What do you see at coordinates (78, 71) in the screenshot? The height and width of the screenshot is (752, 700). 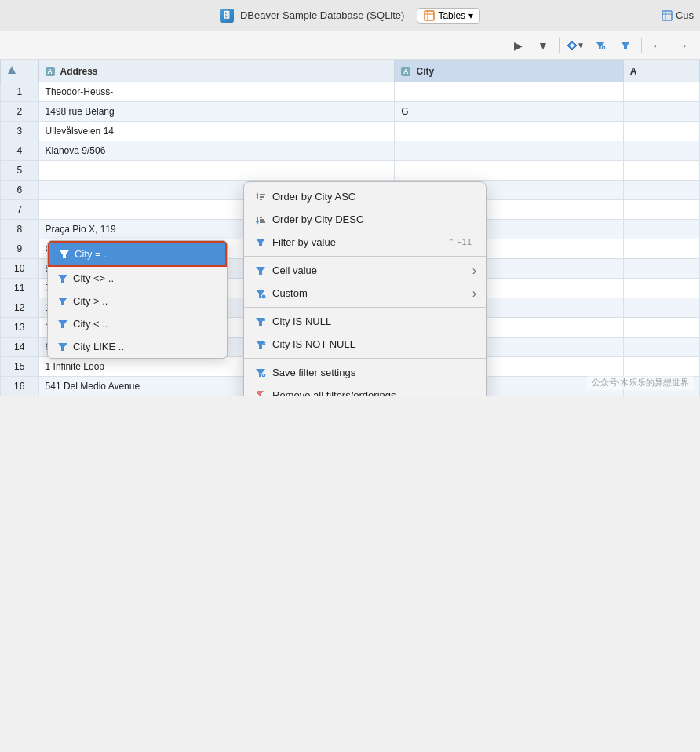 I see `address-header-label: Address` at bounding box center [78, 71].